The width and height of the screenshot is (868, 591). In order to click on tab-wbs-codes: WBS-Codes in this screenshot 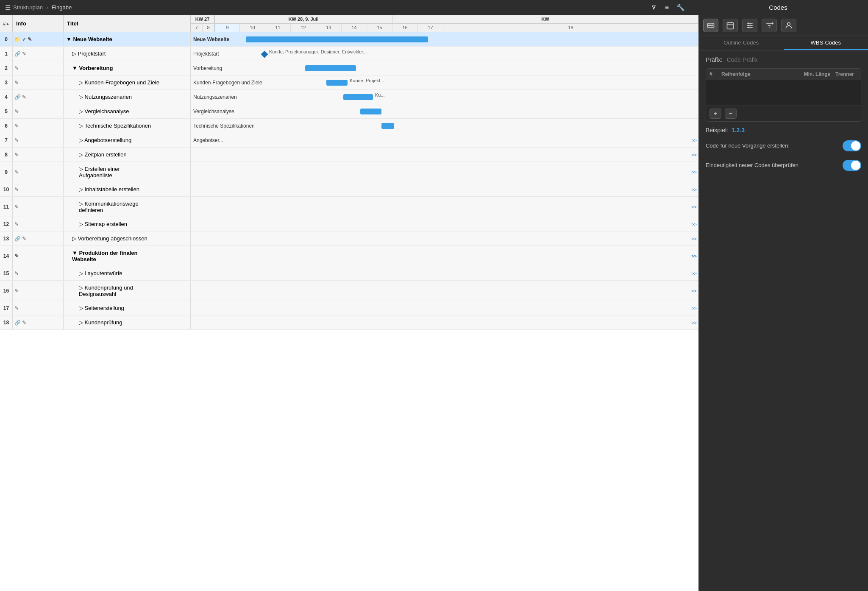, I will do `click(826, 43)`.